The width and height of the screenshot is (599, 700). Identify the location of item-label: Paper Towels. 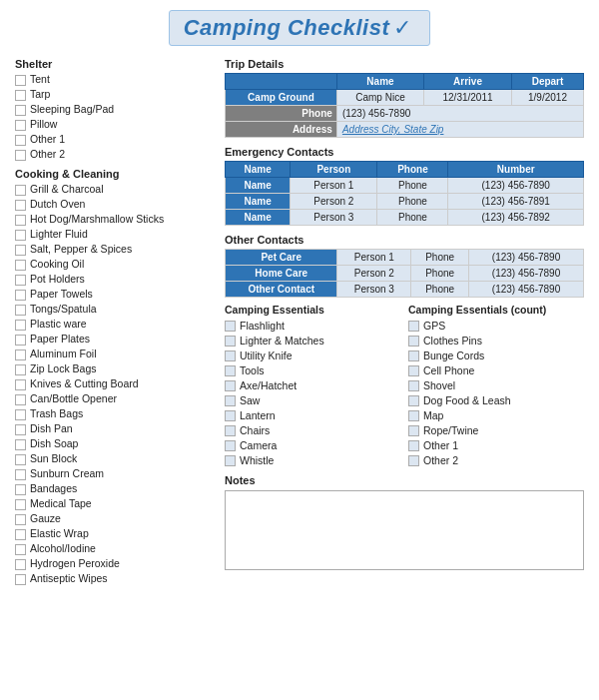
(62, 295).